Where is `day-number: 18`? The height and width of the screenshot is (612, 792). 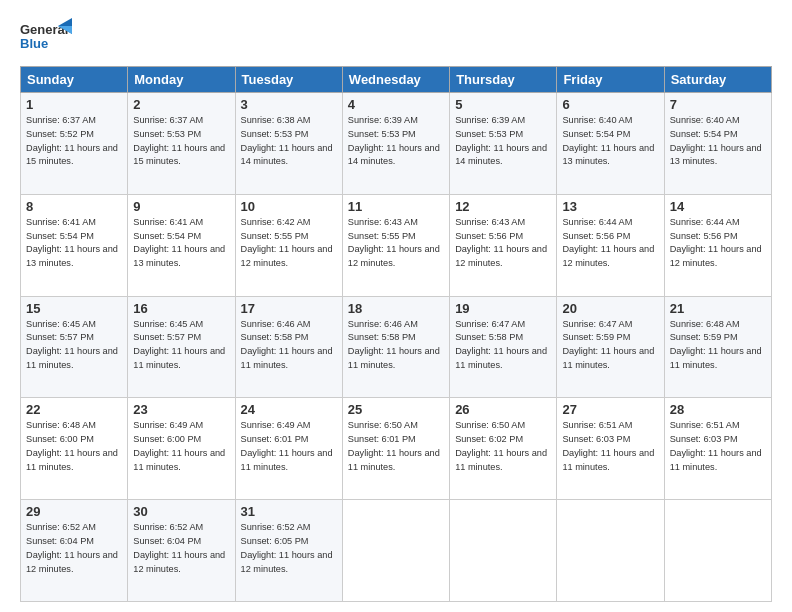
day-number: 18 is located at coordinates (396, 308).